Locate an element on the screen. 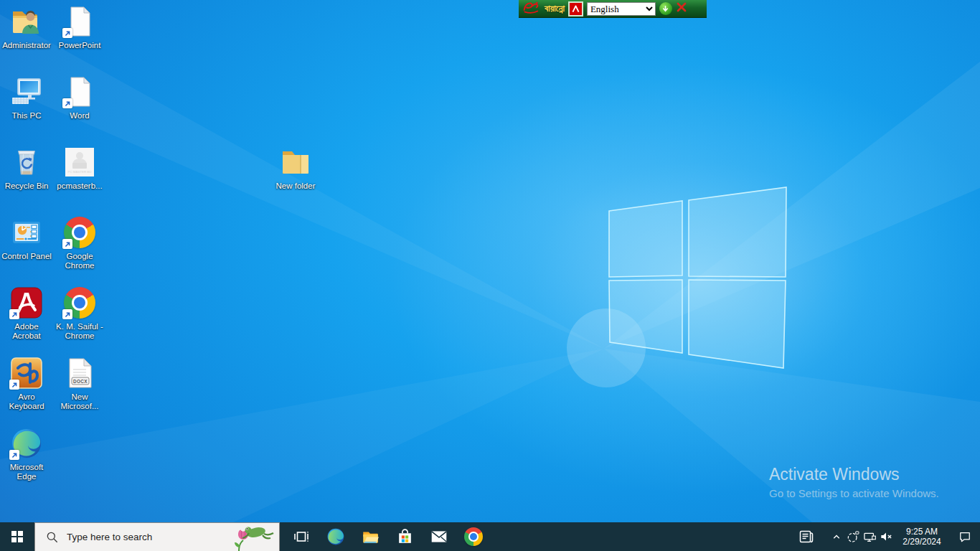  ime-language-icon is located at coordinates (853, 537).